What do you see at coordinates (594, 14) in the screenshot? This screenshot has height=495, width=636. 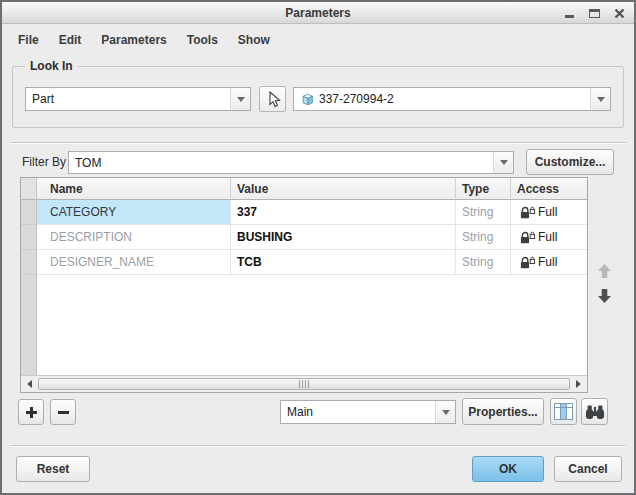 I see `maximize-icon` at bounding box center [594, 14].